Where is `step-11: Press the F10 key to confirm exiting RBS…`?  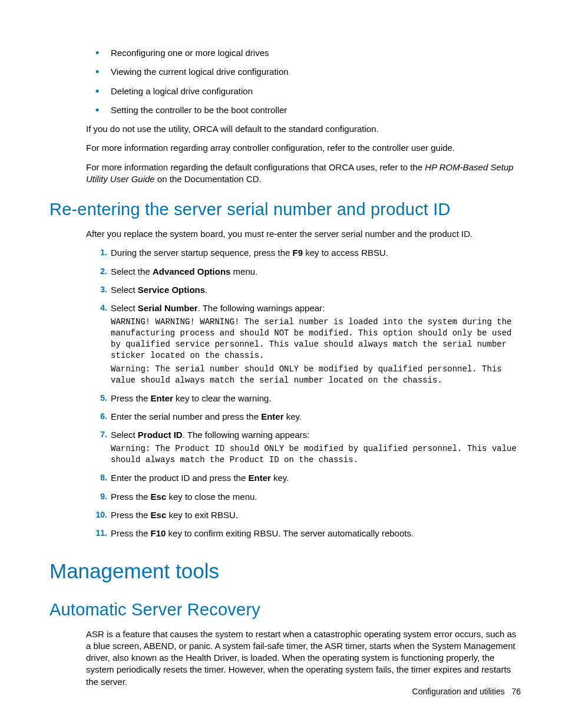 step-11: Press the F10 key to confirm exiting RBS… is located at coordinates (285, 533).